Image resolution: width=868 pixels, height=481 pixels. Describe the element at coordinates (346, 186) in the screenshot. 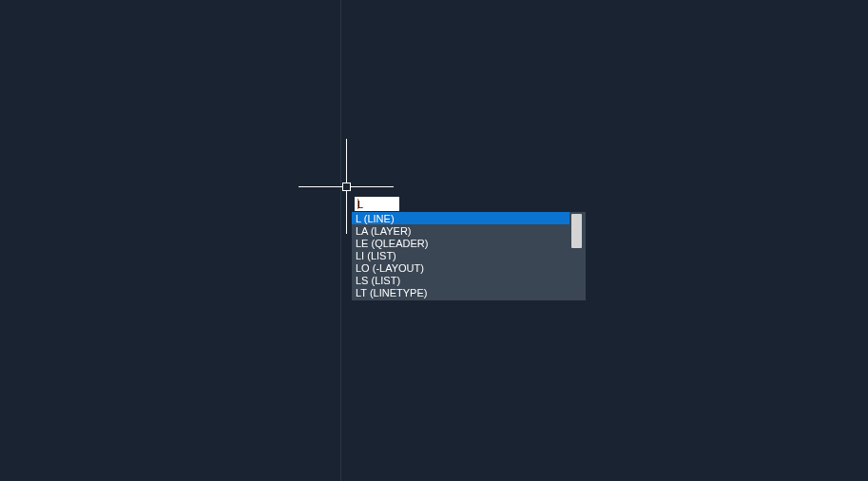

I see `crosshair-pickbox` at that location.